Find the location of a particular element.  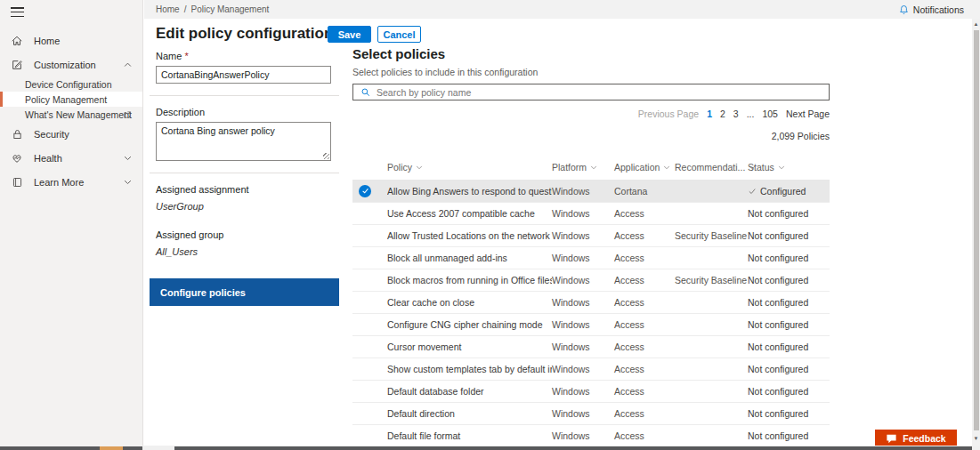

page-link-1: 1 is located at coordinates (709, 114).